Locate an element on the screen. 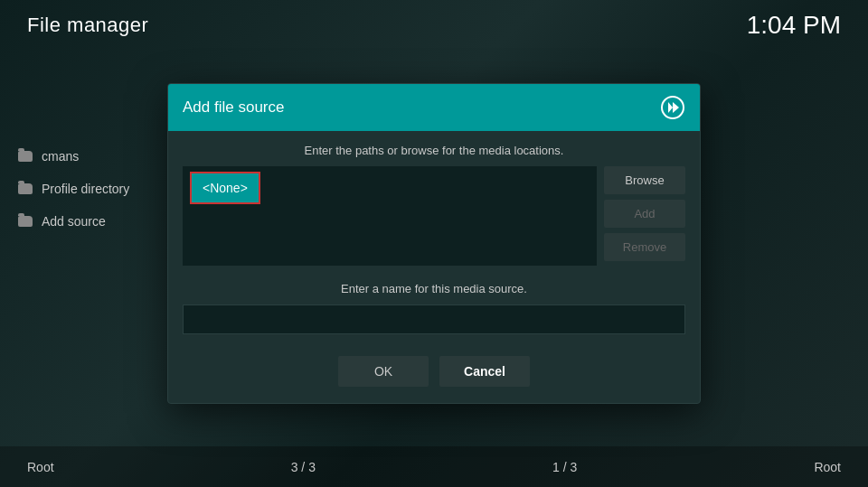 This screenshot has width=868, height=487. add-button: Add is located at coordinates (645, 213).